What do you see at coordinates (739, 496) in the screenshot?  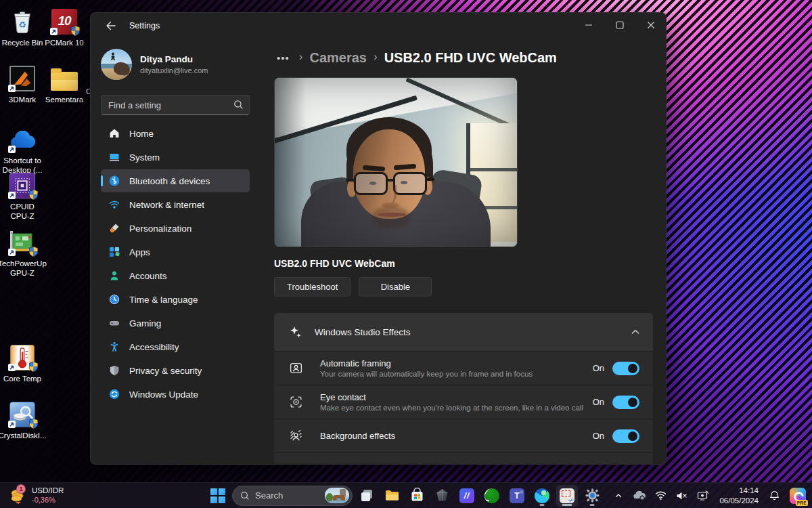 I see `clock: 14:14 06/05/2024` at bounding box center [739, 496].